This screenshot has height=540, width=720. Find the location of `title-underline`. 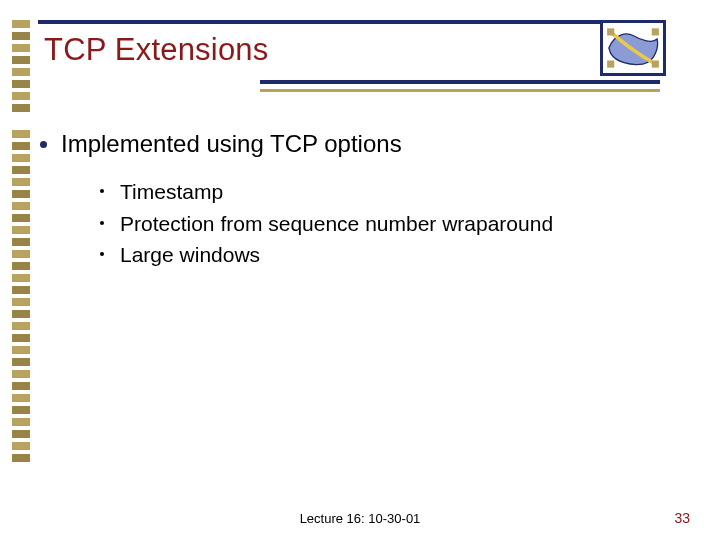

title-underline is located at coordinates (460, 86).